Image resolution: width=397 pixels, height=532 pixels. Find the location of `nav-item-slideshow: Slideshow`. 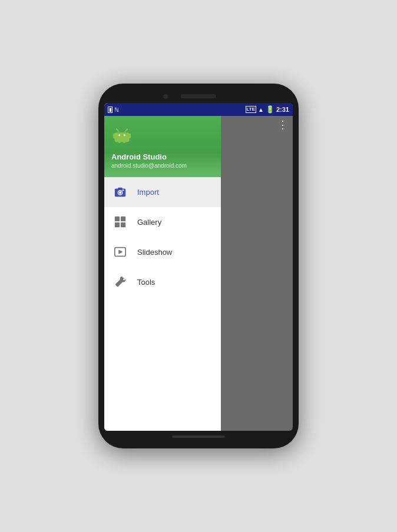

nav-item-slideshow: Slideshow is located at coordinates (163, 252).